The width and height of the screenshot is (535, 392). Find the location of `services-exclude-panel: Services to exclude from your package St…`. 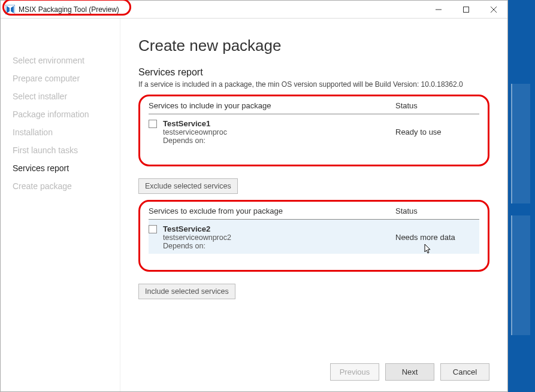

services-exclude-panel: Services to exclude from your package St… is located at coordinates (314, 236).